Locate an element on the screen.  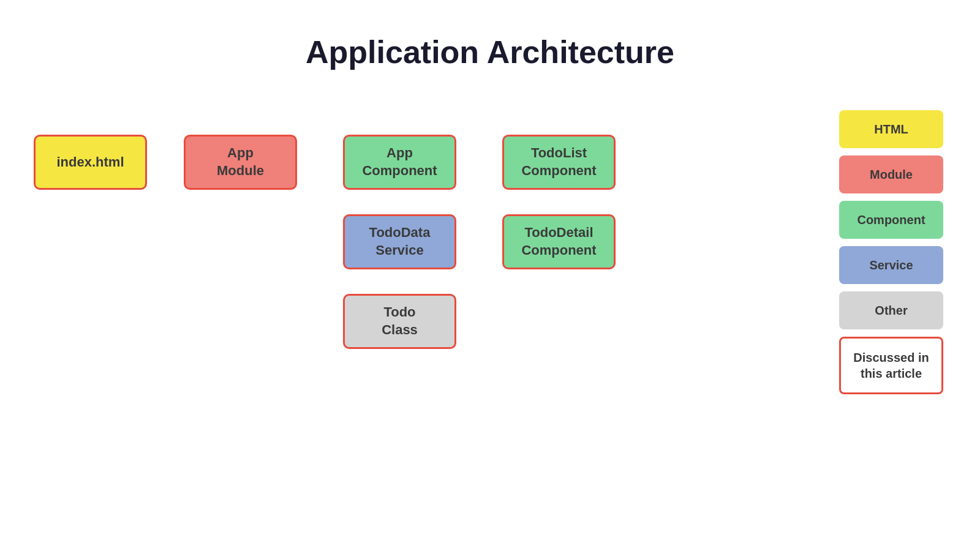
todolist-component: TodoListComponent is located at coordinates (559, 162).